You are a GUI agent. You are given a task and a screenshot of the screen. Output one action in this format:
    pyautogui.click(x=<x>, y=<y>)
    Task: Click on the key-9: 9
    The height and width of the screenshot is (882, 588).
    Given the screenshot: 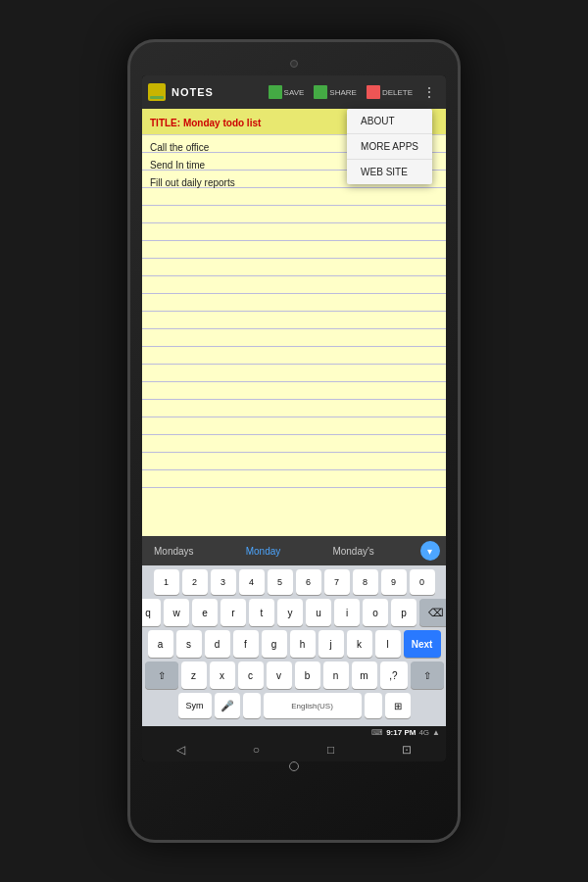 What is the action you would take?
    pyautogui.click(x=394, y=582)
    